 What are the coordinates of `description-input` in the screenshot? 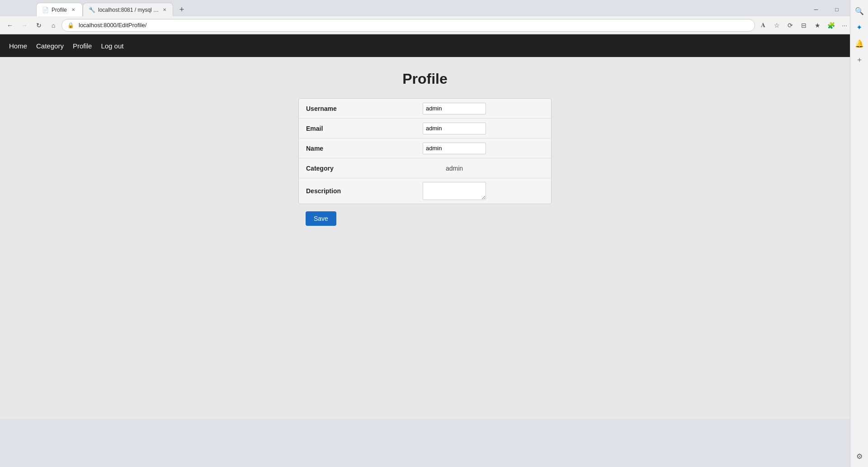 It's located at (454, 191).